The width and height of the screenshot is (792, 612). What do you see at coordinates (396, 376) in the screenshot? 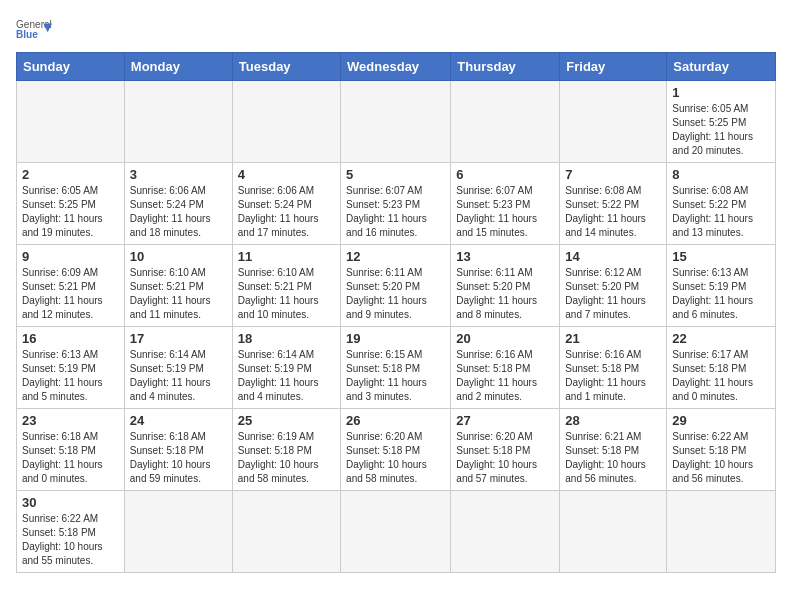
I see `day-info: Sunrise: 6:15 AM Sunset: 5:18 PM Dayligh…` at bounding box center [396, 376].